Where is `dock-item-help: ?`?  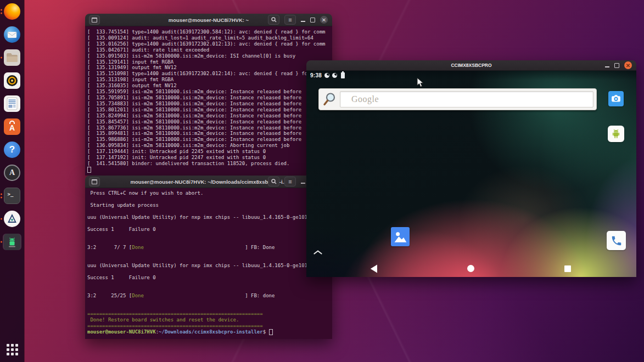
dock-item-help: ? is located at coordinates (12, 150).